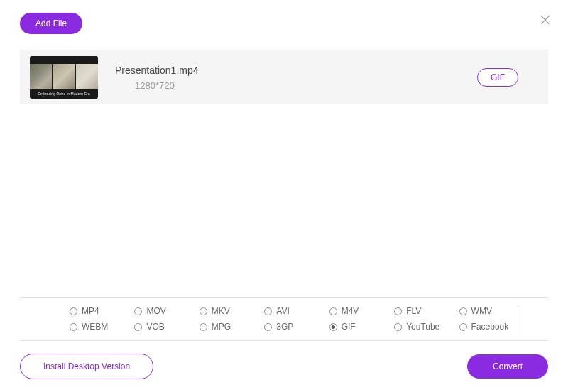 This screenshot has width=568, height=392. What do you see at coordinates (349, 327) in the screenshot?
I see `format-option-label: GIF` at bounding box center [349, 327].